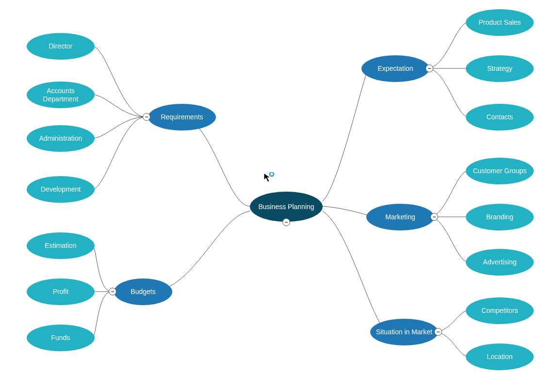 Image resolution: width=557 pixels, height=392 pixels. Describe the element at coordinates (395, 69) in the screenshot. I see `node-expectation: Expectation` at that location.